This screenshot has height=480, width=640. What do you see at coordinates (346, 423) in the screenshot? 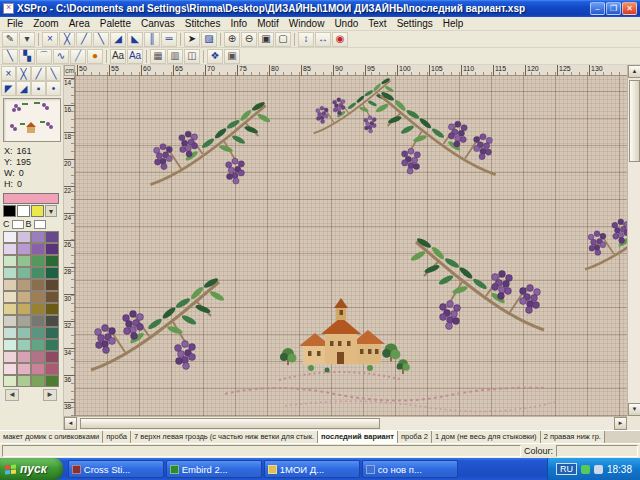
I see `horizontal-scrollbar: ◄ ►` at bounding box center [346, 423].